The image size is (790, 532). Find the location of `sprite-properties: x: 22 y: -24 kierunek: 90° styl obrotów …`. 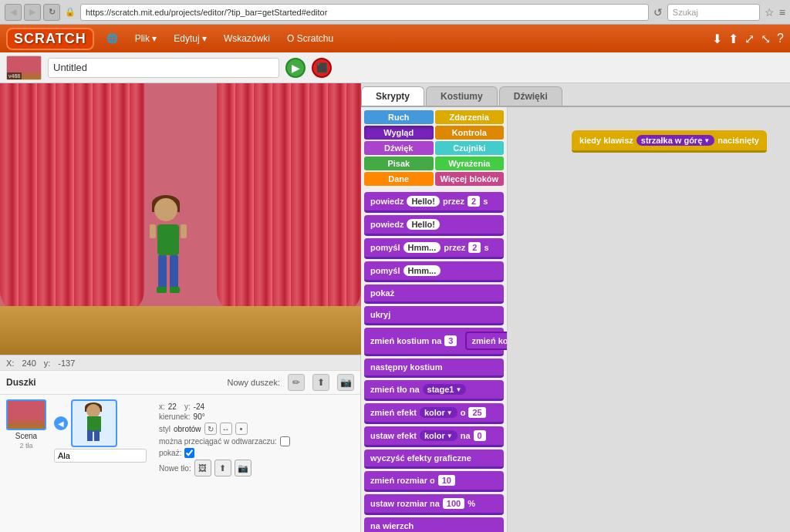

sprite-properties: x: 22 y: -24 kierunek: 90° styl obrotów … is located at coordinates (225, 463).